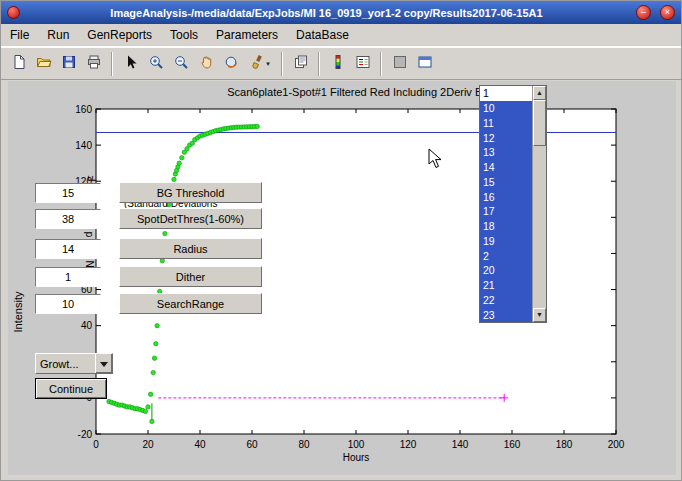  I want to click on svg-text: 120, so click(408, 444).